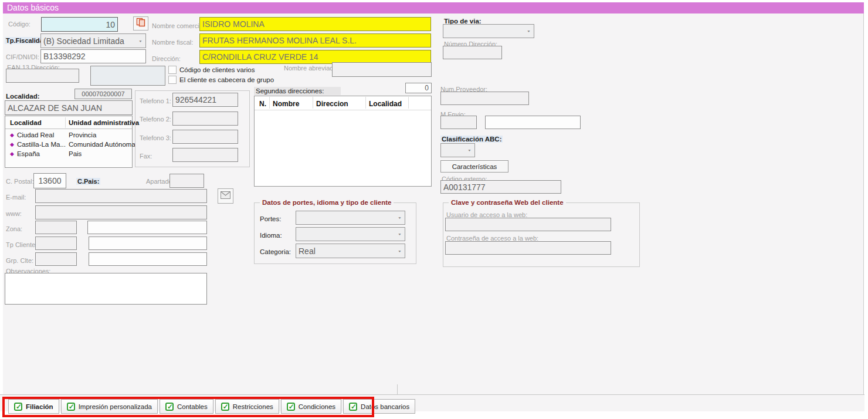 This screenshot has width=868, height=419. I want to click on tp-cliente-code-input, so click(56, 243).